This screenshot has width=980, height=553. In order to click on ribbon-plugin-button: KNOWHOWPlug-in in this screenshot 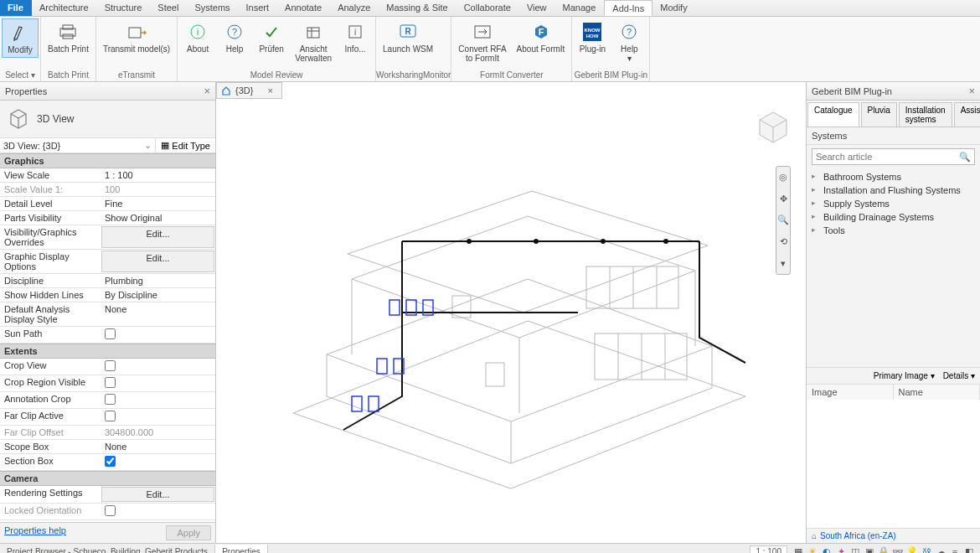, I will do `click(592, 37)`.